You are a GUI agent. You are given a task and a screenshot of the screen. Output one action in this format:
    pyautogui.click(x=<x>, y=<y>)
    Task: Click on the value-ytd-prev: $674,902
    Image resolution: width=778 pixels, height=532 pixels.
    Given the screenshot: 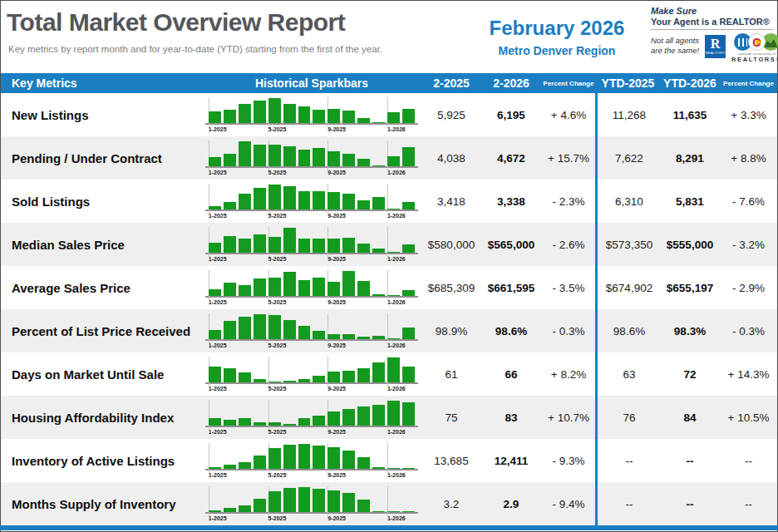 What is the action you would take?
    pyautogui.click(x=628, y=288)
    